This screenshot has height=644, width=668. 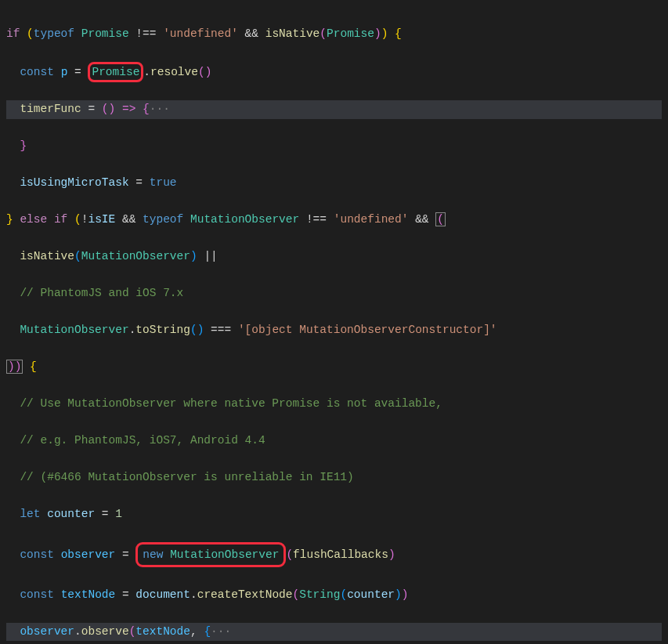 I want to click on highlight-mutation-observer: new MutationObserver, so click(x=211, y=555).